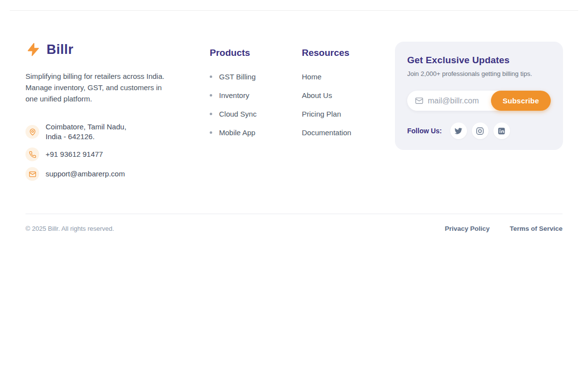  I want to click on contact-email: support@ambarerp.com, so click(118, 174).